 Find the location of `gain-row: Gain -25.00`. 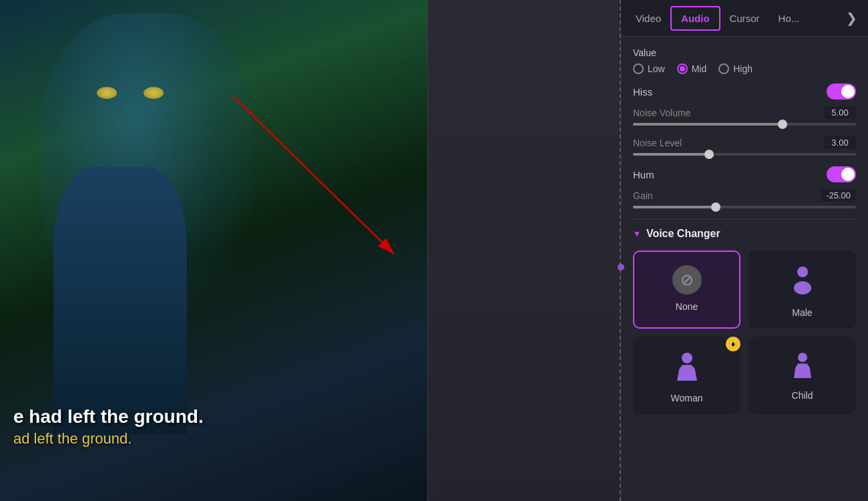

gain-row: Gain -25.00 is located at coordinates (744, 199).